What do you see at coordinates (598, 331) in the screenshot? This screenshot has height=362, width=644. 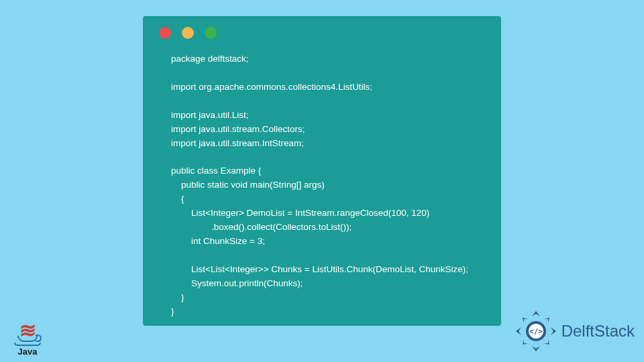 I see `delftstack-logo-text: DelftStack` at bounding box center [598, 331].